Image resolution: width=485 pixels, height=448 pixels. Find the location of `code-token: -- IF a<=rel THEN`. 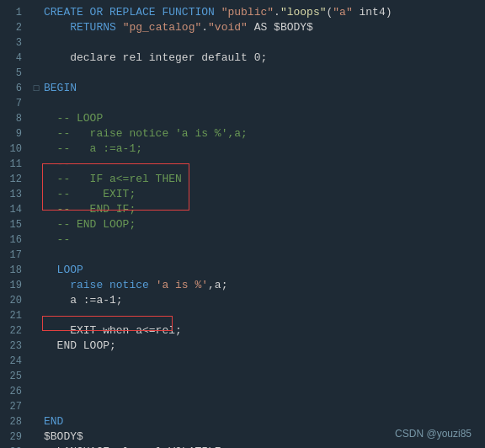

code-token: -- IF a<=rel THEN is located at coordinates (113, 179).